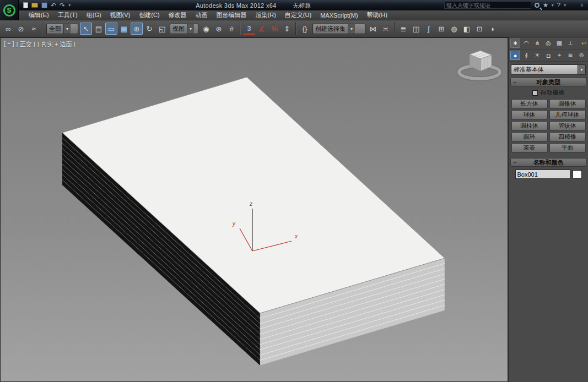 The height and width of the screenshot is (382, 588). Describe the element at coordinates (578, 174) in the screenshot. I see `object-color-swatch` at that location.